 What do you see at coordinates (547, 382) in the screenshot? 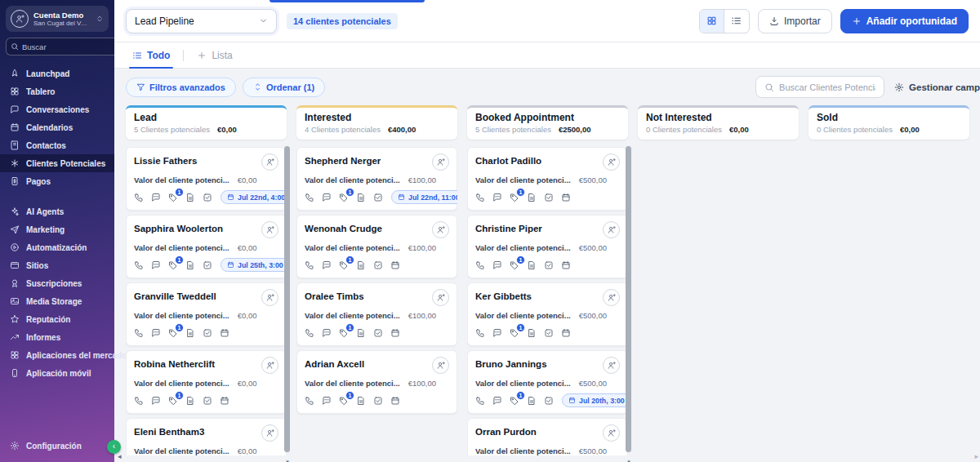
I see `opportunity-card: Bruno Jannings Valor del cliente potenci…` at bounding box center [547, 382].